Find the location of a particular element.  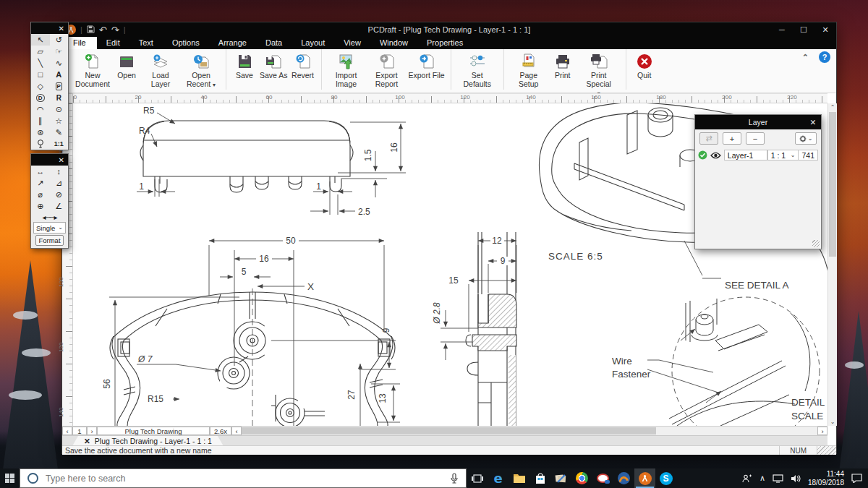

save-as-button: Save As is located at coordinates (273, 66).